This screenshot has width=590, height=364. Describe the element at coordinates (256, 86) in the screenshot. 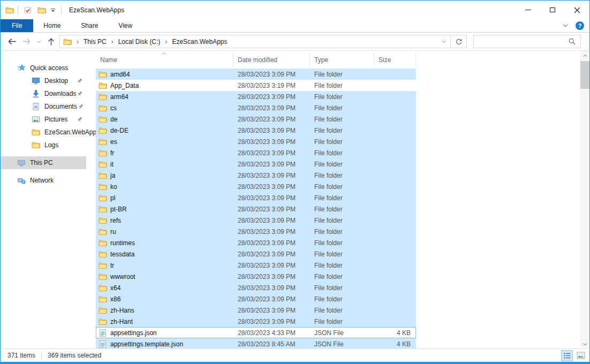

I see `file-row: App_Data28/03/2023 3:19 PMFile folder` at that location.